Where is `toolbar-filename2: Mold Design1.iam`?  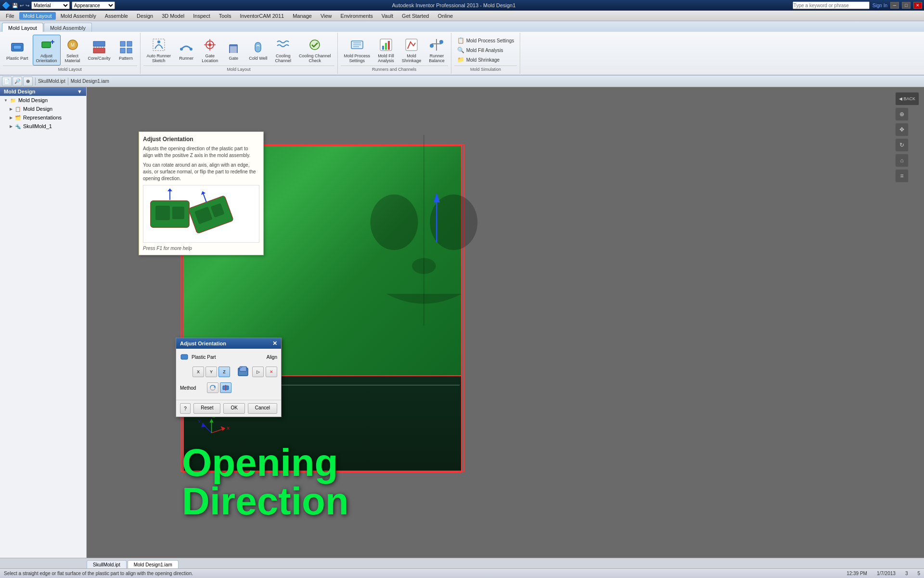
toolbar-filename2: Mold Design1.iam is located at coordinates (90, 81).